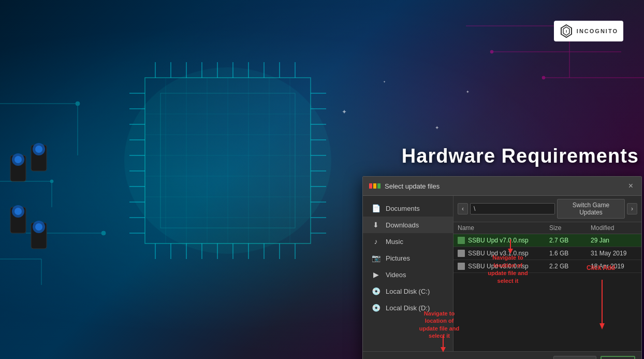 The image size is (644, 359). What do you see at coordinates (618, 357) in the screenshot?
I see `add-button: Add` at bounding box center [618, 357].